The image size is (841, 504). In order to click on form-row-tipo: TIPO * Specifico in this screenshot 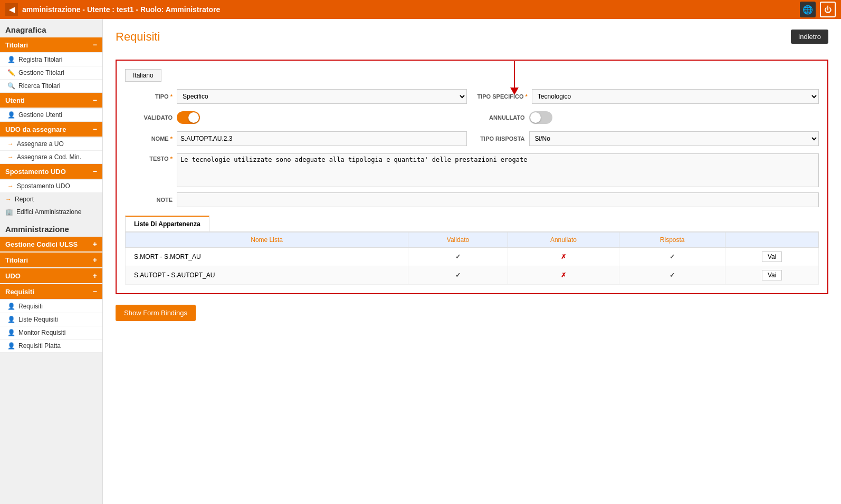, I will do `click(296, 96)`.